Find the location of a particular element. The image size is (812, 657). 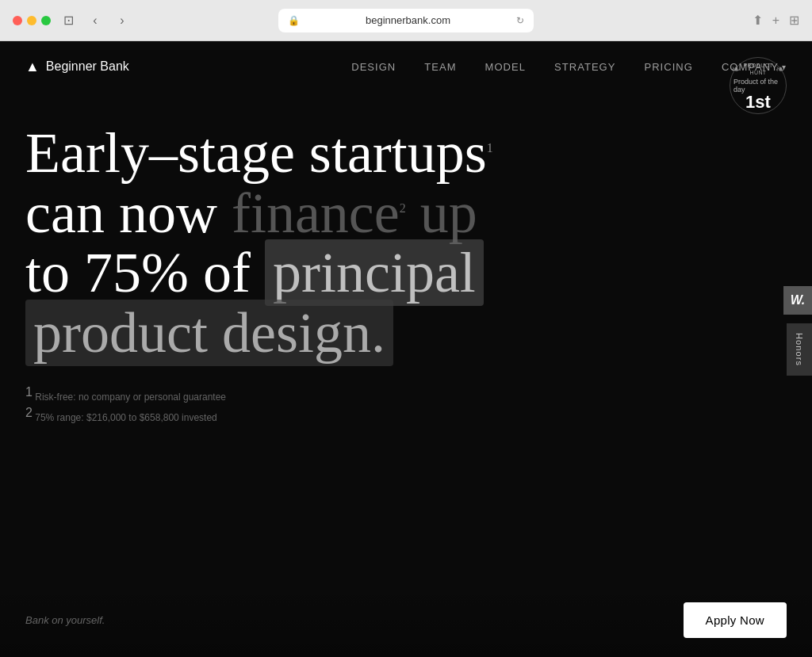

headline-line3a: to 75% of is located at coordinates (145, 273).